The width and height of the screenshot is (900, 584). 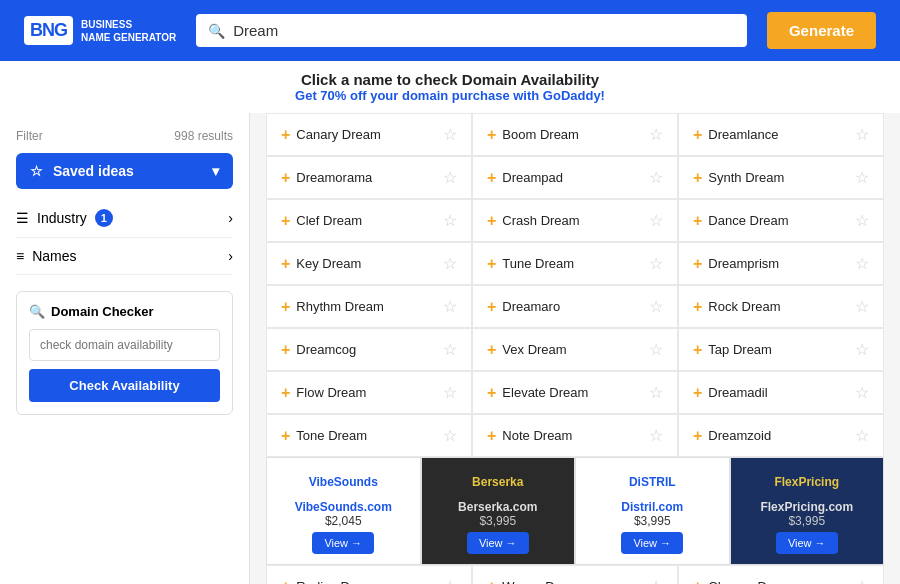 What do you see at coordinates (124, 256) in the screenshot?
I see `names-filter: ≡ Names ›` at bounding box center [124, 256].